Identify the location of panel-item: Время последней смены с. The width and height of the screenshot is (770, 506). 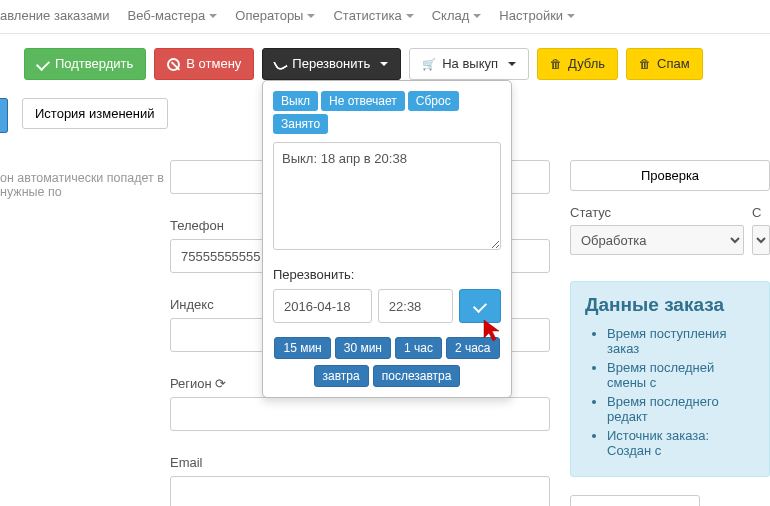
(681, 375).